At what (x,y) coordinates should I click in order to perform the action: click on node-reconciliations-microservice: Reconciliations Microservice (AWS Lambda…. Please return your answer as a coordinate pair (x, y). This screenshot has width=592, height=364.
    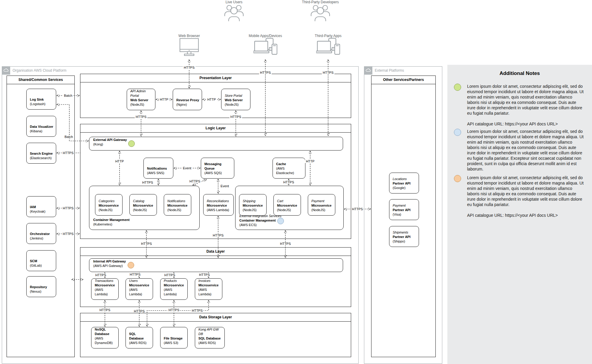
    Looking at the image, I should click on (218, 205).